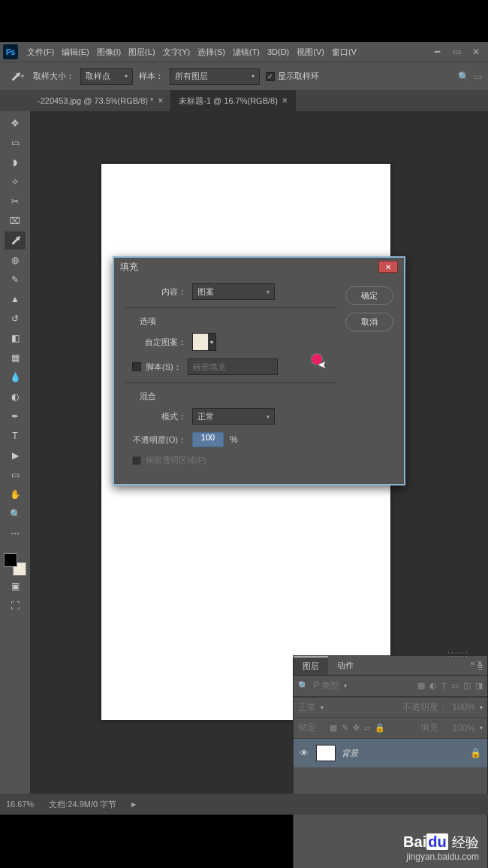  I want to click on close-window-button: ✕, so click(476, 52).